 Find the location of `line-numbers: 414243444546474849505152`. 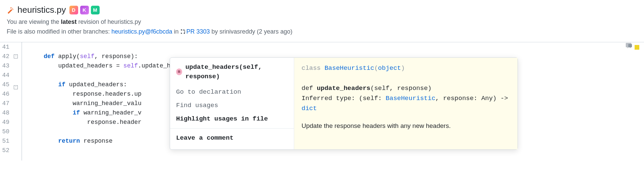

line-numbers: 414243444546474849505152 is located at coordinates (6, 101).